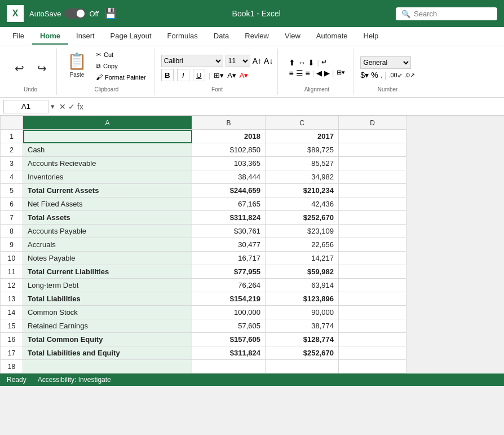  What do you see at coordinates (302, 204) in the screenshot?
I see `cell-c6: 42,436` at bounding box center [302, 204].